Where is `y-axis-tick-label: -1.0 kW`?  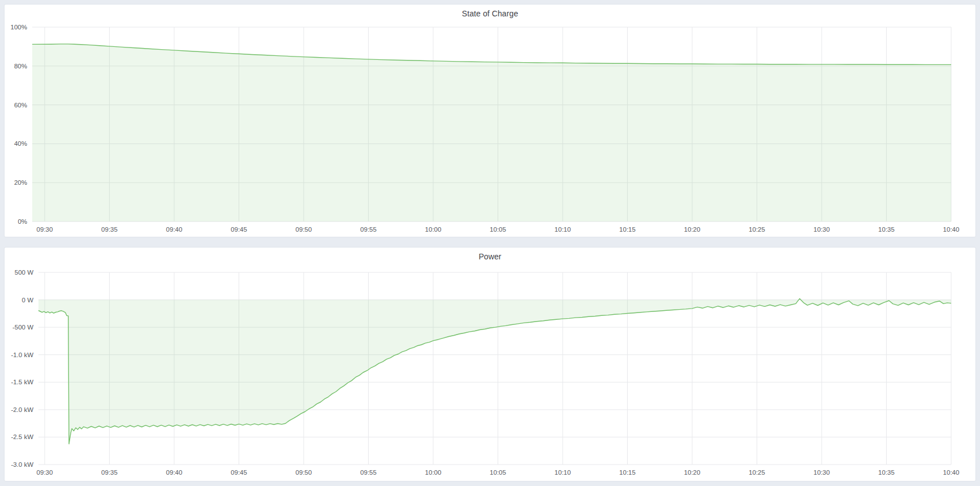
y-axis-tick-label: -1.0 kW is located at coordinates (22, 355).